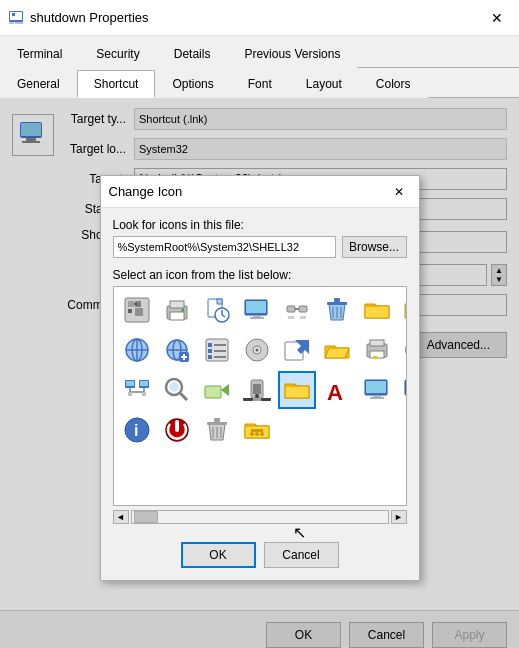  Describe the element at coordinates (257, 430) in the screenshot. I see `icon-cell-tools` at that location.